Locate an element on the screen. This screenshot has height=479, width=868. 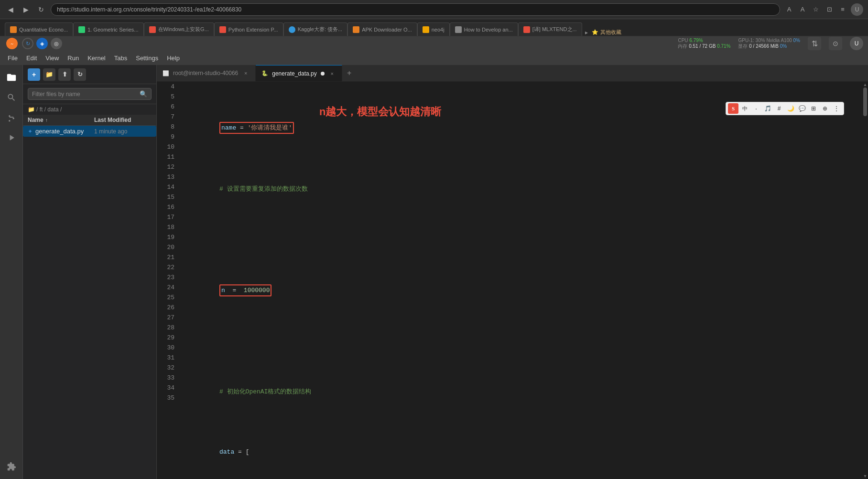
vscode-icon: ◈ is located at coordinates (42, 44).